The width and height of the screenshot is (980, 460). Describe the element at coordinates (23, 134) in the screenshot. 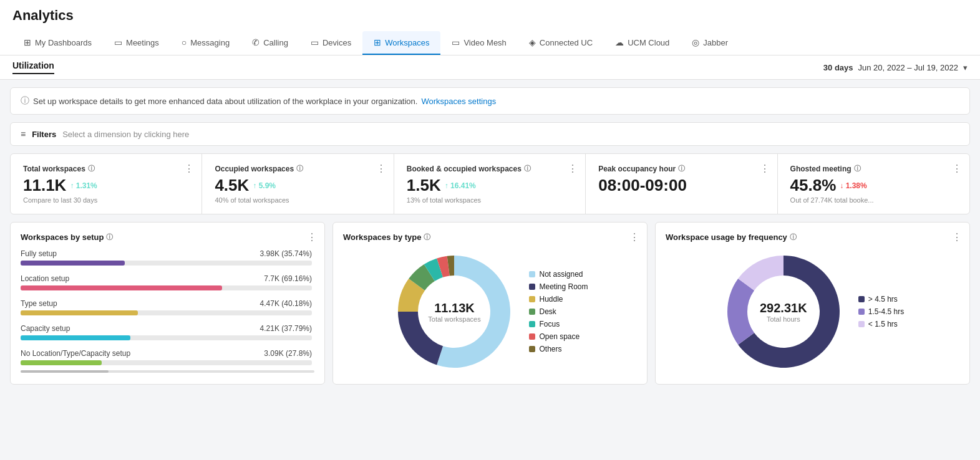

I see `filter-icon: ≡` at that location.